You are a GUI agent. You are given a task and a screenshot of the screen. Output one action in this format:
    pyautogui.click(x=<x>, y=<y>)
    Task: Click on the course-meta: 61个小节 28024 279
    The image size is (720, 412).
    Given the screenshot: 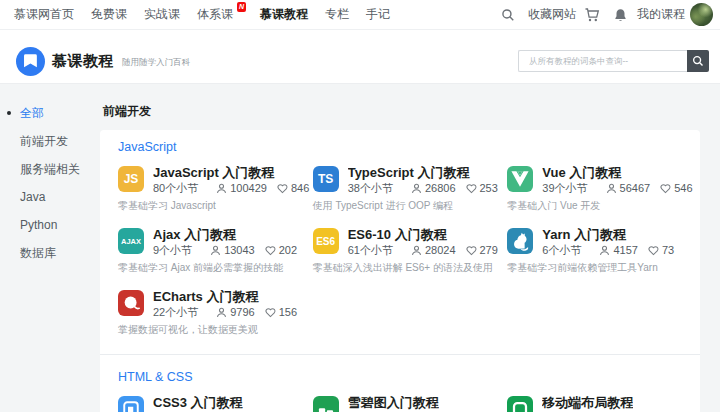 What is the action you would take?
    pyautogui.click(x=418, y=250)
    